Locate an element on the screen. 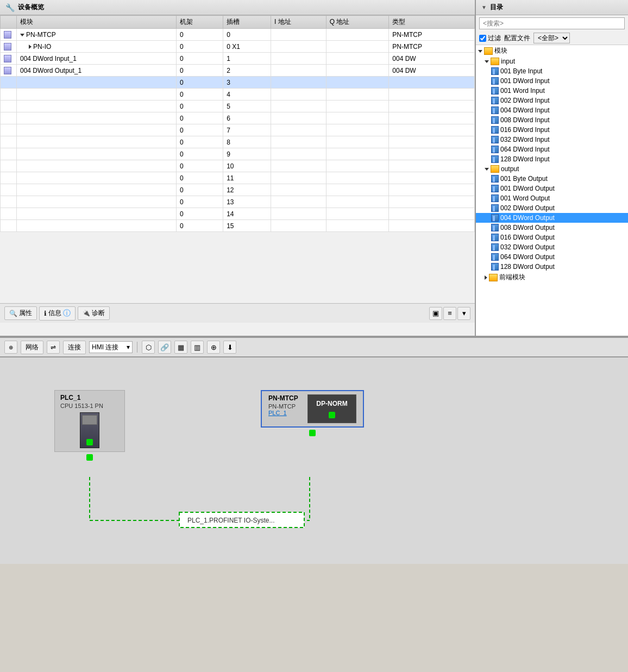 This screenshot has height=672, width=628. row-slot: 11 is located at coordinates (247, 178).